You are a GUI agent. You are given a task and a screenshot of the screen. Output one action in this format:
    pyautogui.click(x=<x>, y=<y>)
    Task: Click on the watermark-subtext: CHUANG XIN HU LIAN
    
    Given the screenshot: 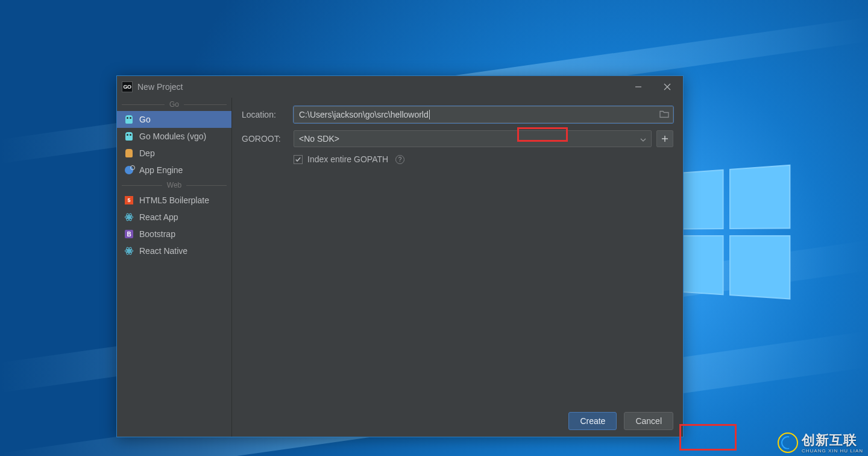 What is the action you would take?
    pyautogui.click(x=832, y=451)
    